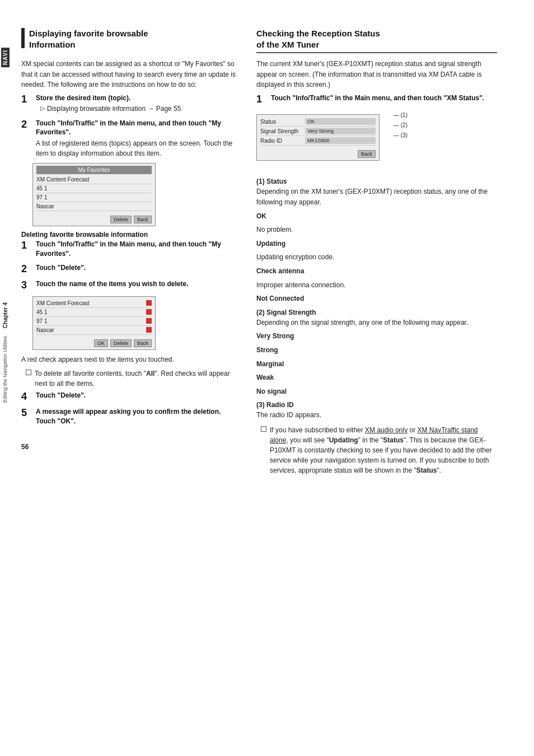 The height and width of the screenshot is (756, 534). I want to click on delete-screen: XM Content Forecast 45 1 97 1 Nascar OK …, so click(94, 323).